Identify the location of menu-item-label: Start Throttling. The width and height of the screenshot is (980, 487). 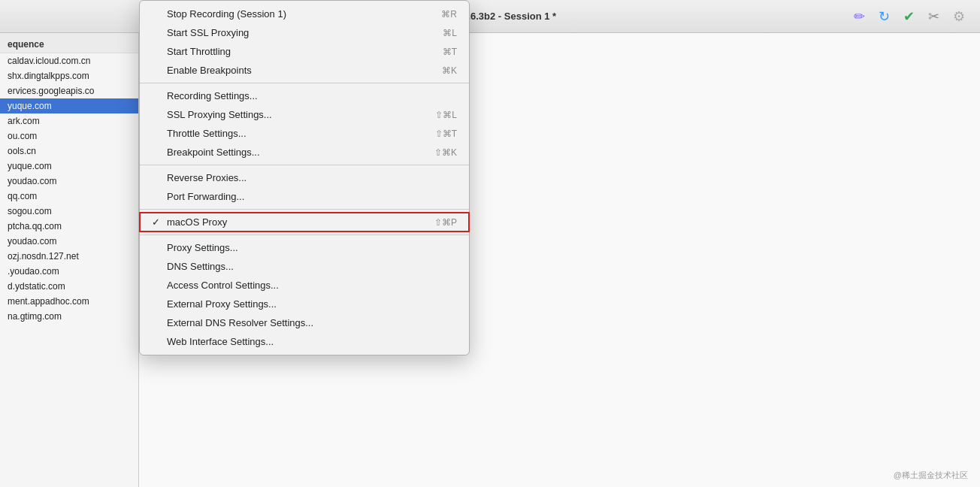
(198, 51).